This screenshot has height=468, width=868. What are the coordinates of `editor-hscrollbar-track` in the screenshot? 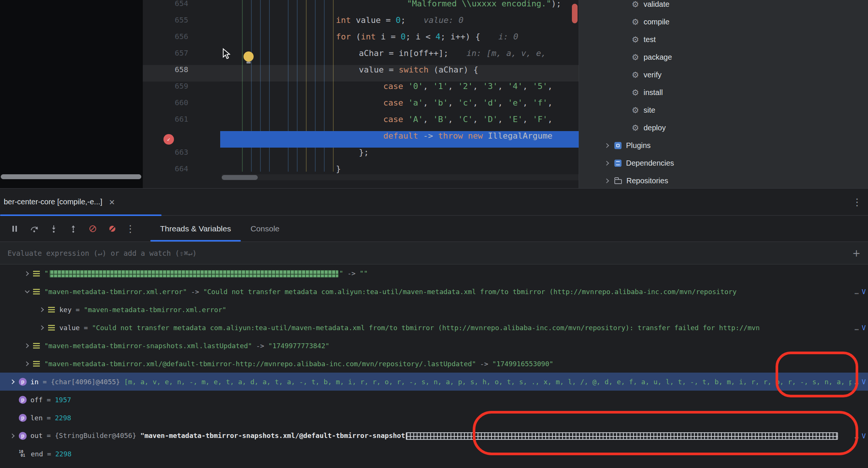 It's located at (400, 177).